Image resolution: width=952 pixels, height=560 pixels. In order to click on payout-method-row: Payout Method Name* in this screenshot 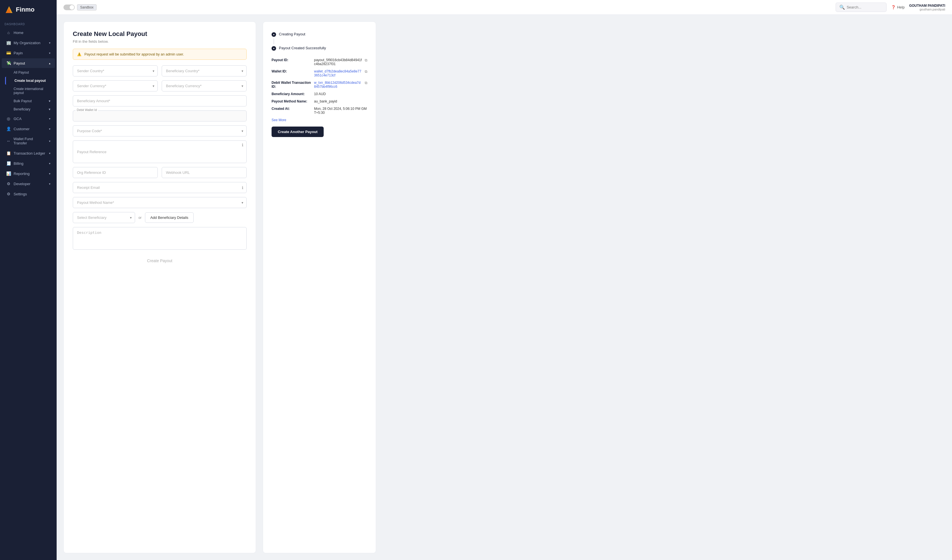, I will do `click(160, 202)`.